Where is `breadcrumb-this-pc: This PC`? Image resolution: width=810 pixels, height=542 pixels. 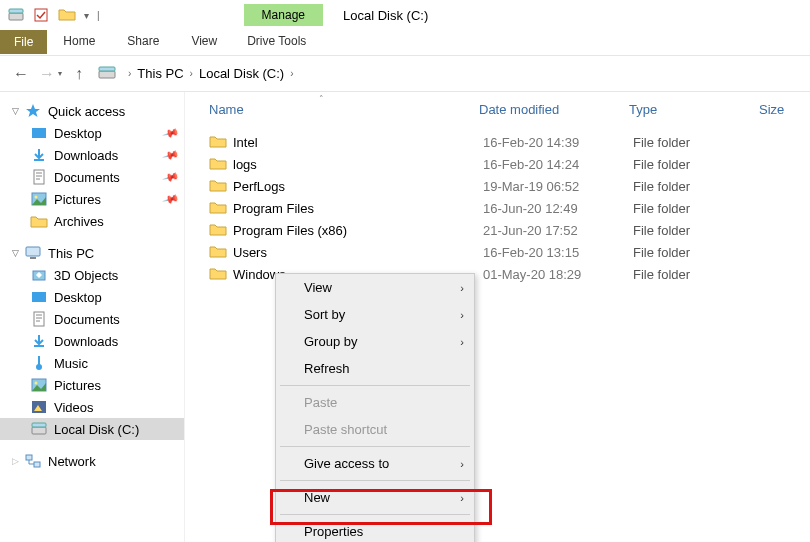
breadcrumb-this-pc: This PC is located at coordinates (160, 74).